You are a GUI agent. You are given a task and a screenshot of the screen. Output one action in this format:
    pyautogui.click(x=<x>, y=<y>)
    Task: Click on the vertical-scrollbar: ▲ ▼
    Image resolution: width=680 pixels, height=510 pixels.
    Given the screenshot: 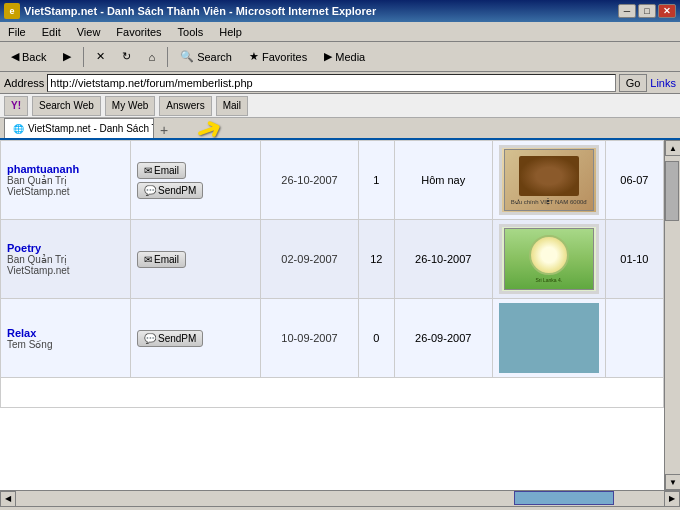 What is the action you would take?
    pyautogui.click(x=672, y=315)
    